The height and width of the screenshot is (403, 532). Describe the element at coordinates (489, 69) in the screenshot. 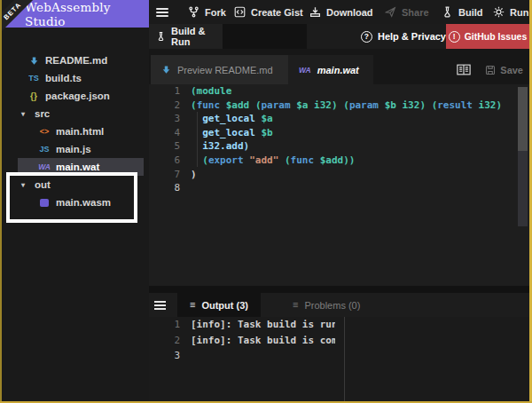

I see `editor-actions: Save` at that location.